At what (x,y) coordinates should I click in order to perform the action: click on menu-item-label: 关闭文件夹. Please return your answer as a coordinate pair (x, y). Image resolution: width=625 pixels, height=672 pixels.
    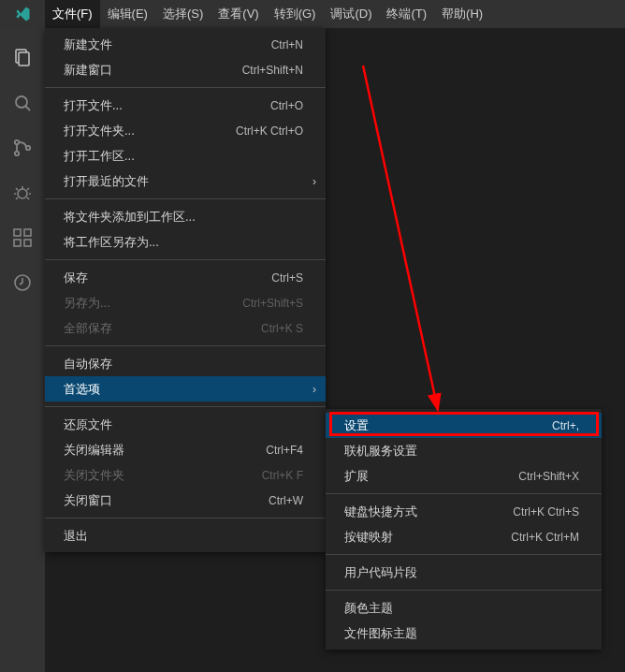
    Looking at the image, I should click on (163, 475).